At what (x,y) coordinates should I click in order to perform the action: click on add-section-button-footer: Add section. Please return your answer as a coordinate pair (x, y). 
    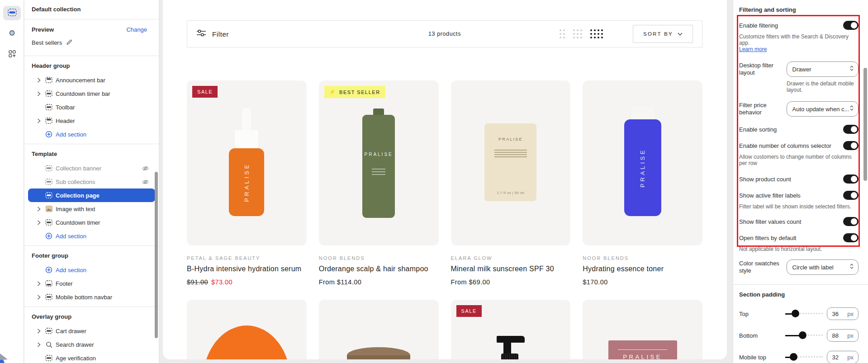
    Looking at the image, I should click on (91, 270).